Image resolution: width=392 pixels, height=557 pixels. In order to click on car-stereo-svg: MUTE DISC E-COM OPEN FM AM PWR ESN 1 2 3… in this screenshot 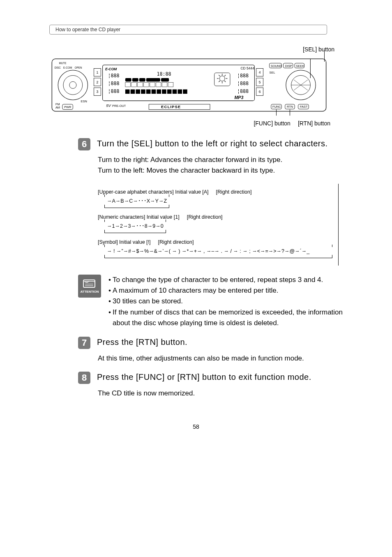, I will do `click(189, 86)`.